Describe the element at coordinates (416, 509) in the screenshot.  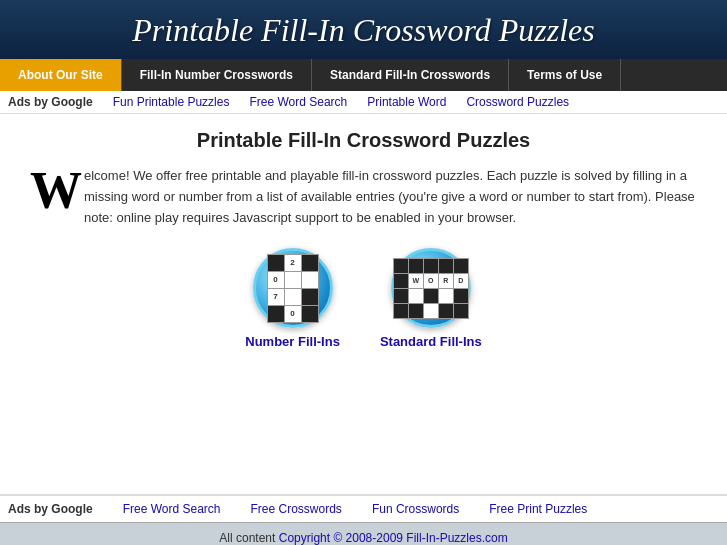
I see `ads-link-fun-crosswords: Fun Crosswords` at that location.